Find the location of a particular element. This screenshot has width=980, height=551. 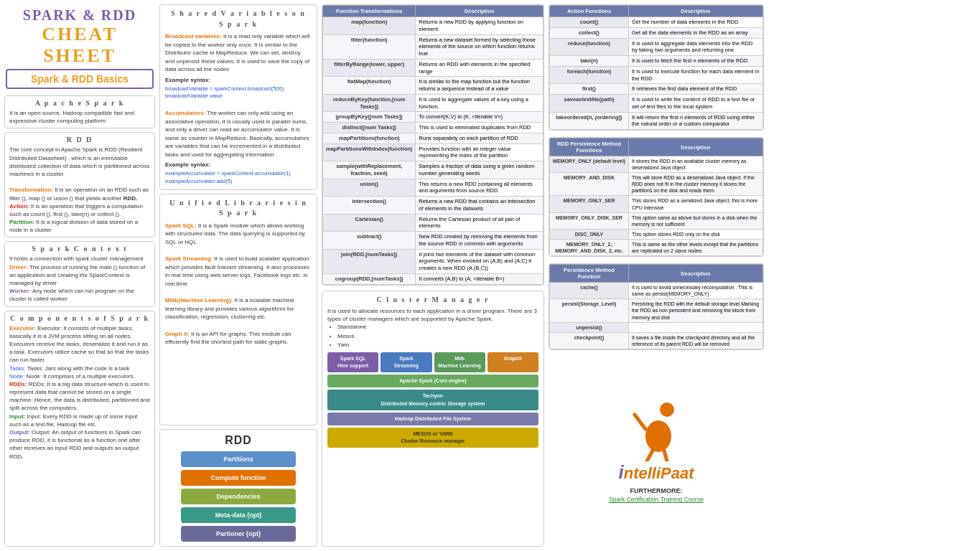

rdd-bar-partioner: Partioner (opt) is located at coordinates (238, 534).